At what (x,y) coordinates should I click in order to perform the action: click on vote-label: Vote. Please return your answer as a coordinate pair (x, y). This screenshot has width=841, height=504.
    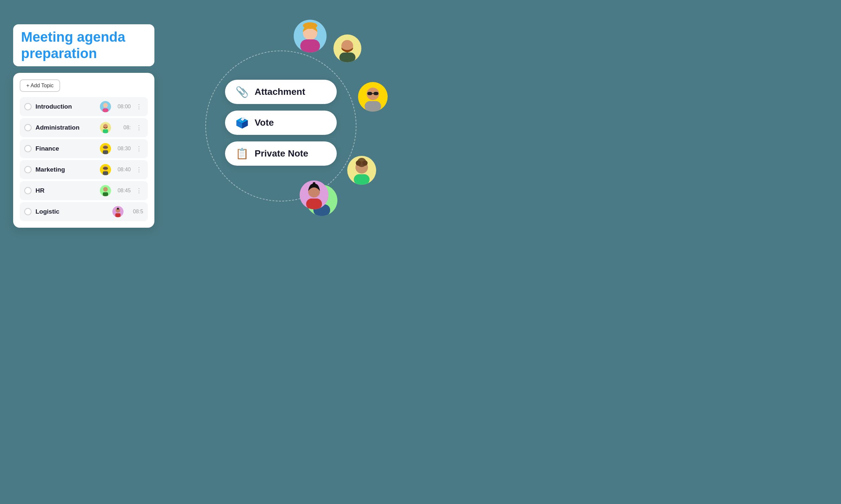
    Looking at the image, I should click on (264, 123).